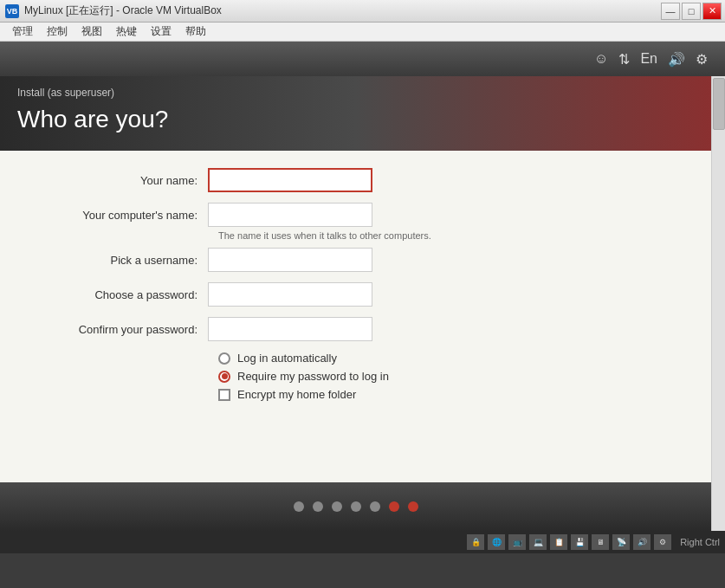 This screenshot has height=588, width=725. What do you see at coordinates (121, 329) in the screenshot?
I see `confirm-password-label: Confirm your password:` at bounding box center [121, 329].